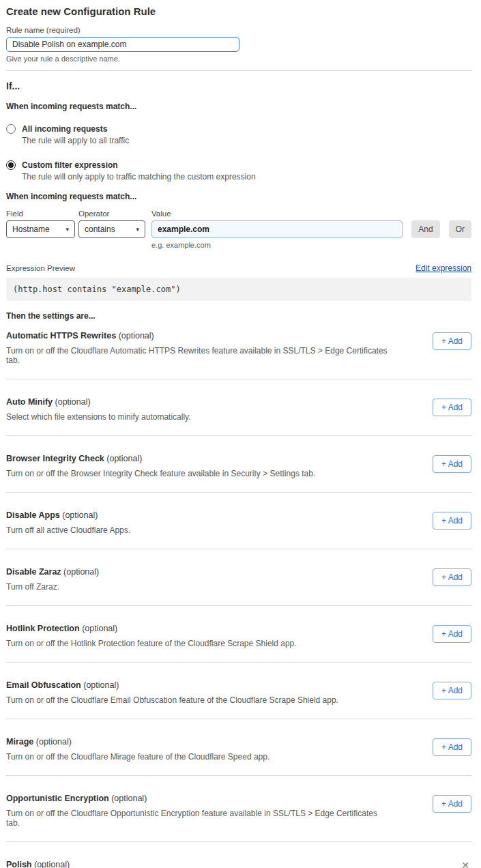 The width and height of the screenshot is (481, 868). I want to click on value-label: Value, so click(277, 214).